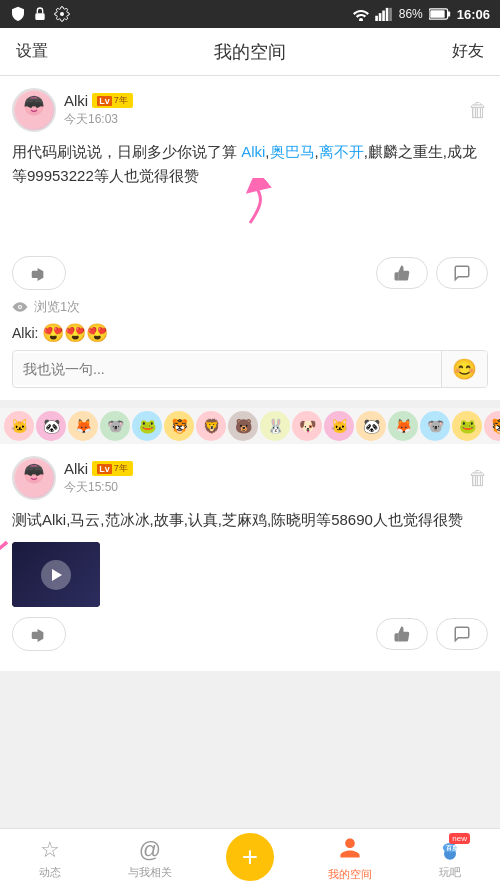  Describe the element at coordinates (56, 574) in the screenshot. I see `video-thumb-container` at that location.